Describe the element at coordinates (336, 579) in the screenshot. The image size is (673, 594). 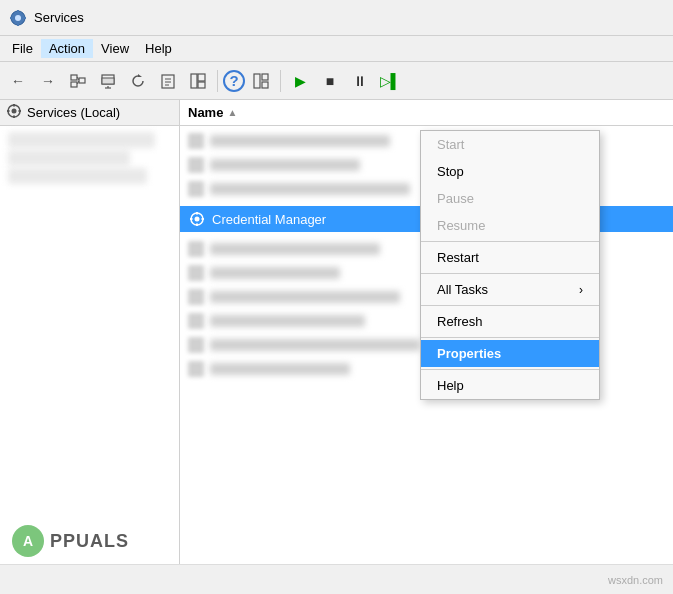
I see `bottom-bar: wsxdn.com` at that location.